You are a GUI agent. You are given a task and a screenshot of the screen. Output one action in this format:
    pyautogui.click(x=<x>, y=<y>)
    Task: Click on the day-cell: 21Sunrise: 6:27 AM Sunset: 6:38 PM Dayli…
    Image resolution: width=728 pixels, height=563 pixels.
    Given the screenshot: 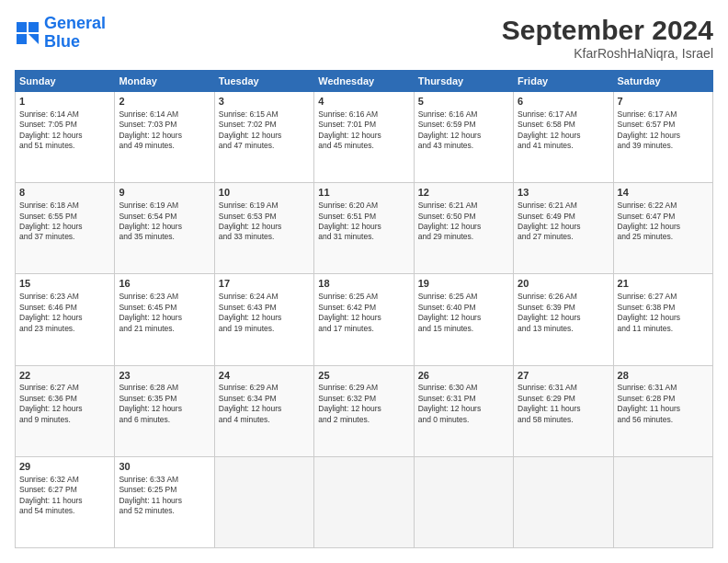 What is the action you would take?
    pyautogui.click(x=663, y=320)
    